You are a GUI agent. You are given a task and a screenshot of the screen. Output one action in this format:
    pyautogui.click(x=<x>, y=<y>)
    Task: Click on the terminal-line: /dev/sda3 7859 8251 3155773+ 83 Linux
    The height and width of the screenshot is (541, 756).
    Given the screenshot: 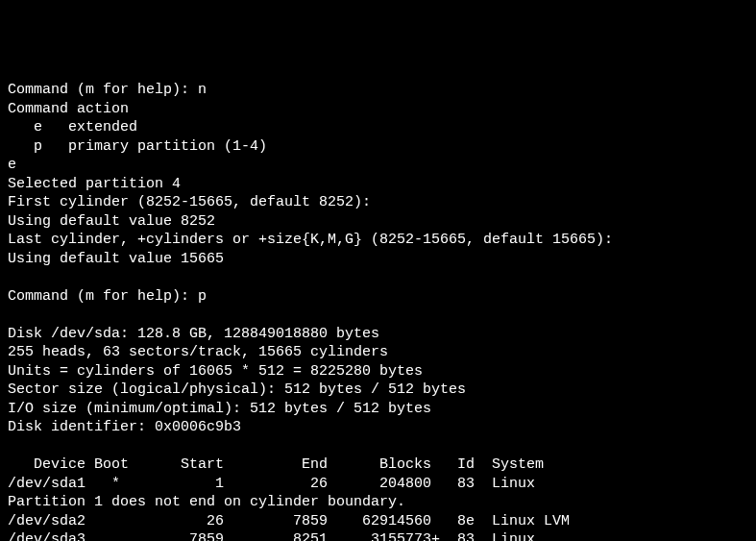 What is the action you would take?
    pyautogui.click(x=271, y=536)
    